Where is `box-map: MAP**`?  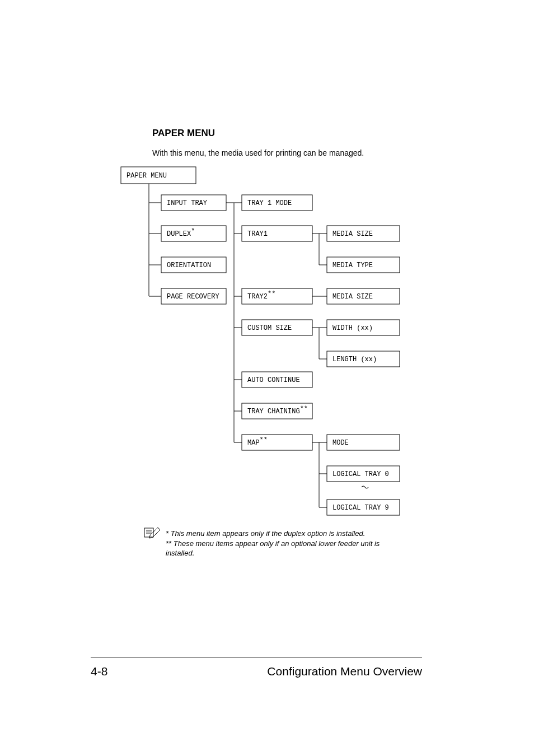
box-map: MAP** is located at coordinates (257, 441).